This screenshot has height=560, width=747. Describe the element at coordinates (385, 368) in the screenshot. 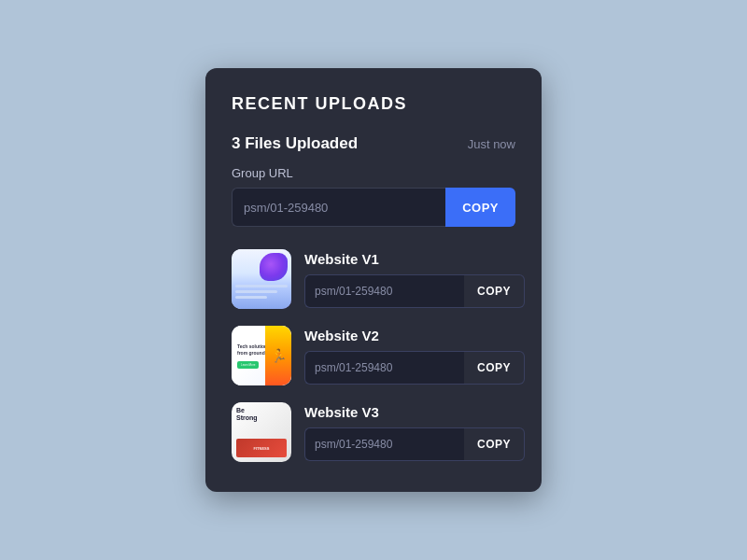

I see `file-url-input-v2` at that location.